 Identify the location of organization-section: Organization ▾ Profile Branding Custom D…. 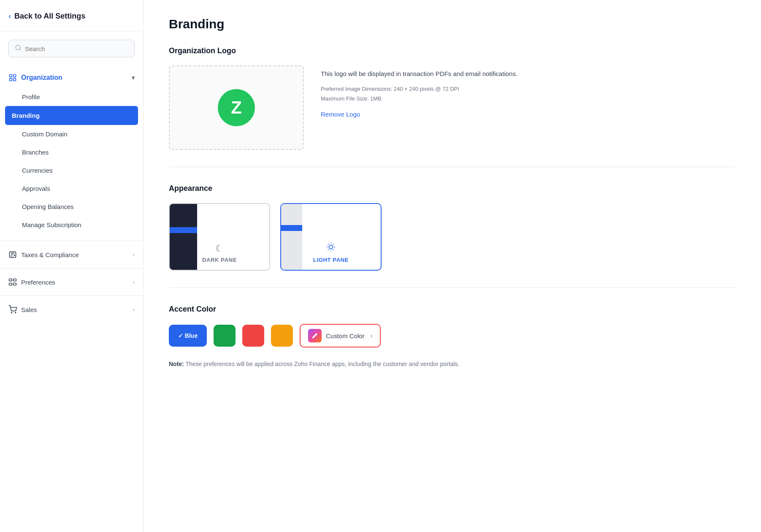
(72, 151).